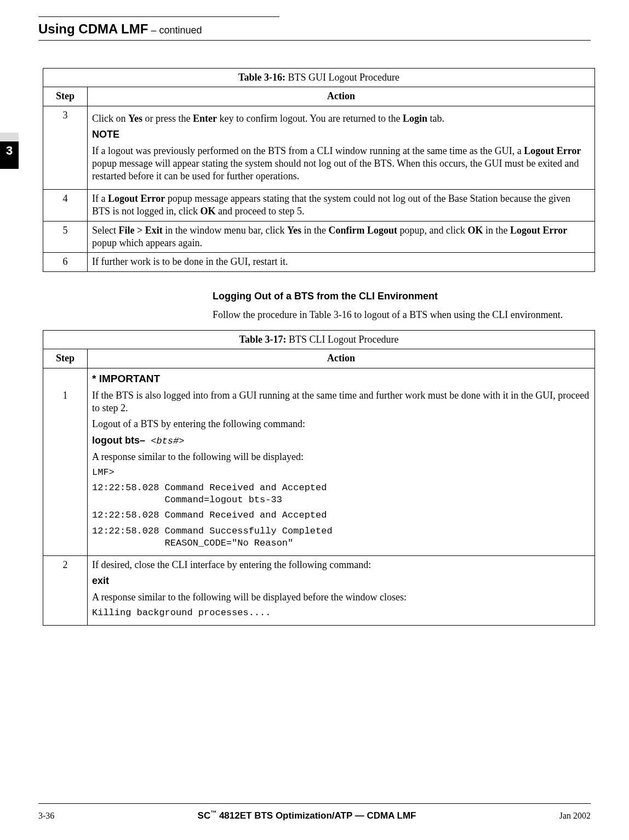  I want to click on table1-row6-action: If further work is to be done in the GUI…, so click(341, 262).